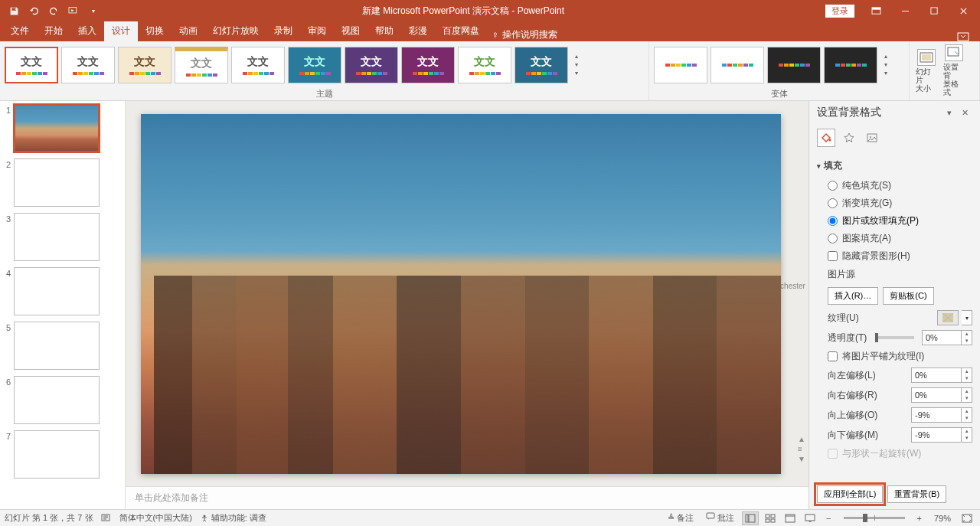 This screenshot has height=526, width=980. I want to click on close-icon, so click(963, 11).